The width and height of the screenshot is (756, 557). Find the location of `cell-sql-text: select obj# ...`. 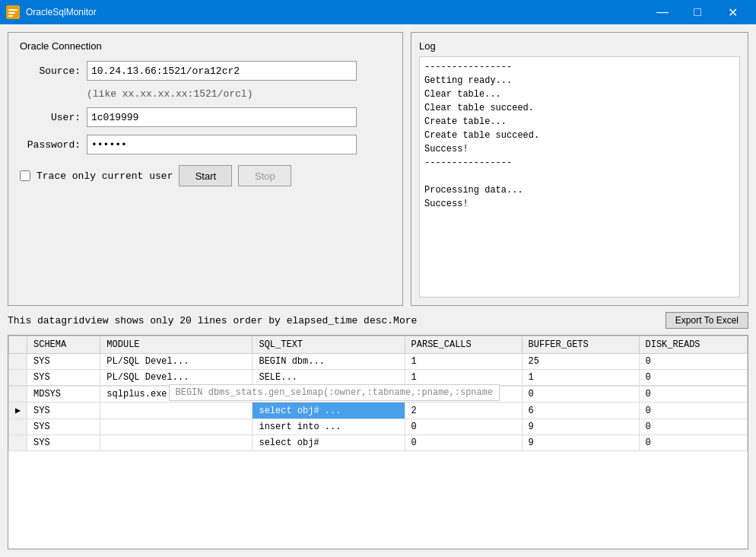

cell-sql-text: select obj# ... is located at coordinates (329, 411).